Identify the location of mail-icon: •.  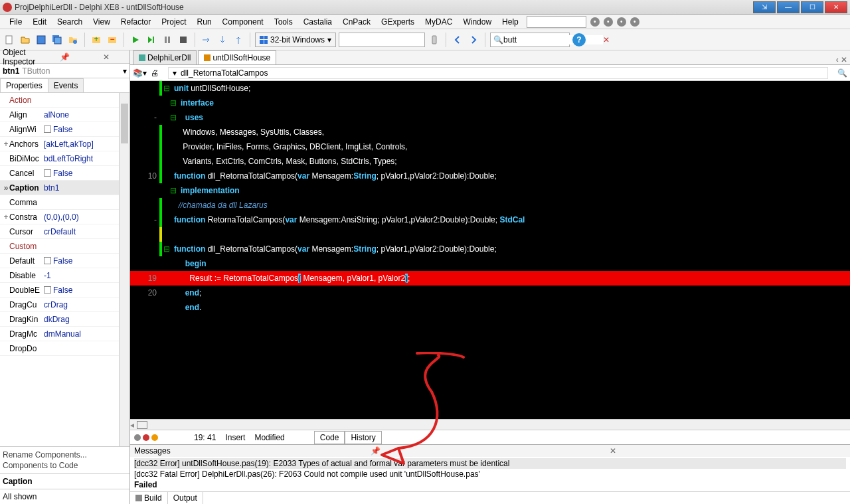
(608, 22).